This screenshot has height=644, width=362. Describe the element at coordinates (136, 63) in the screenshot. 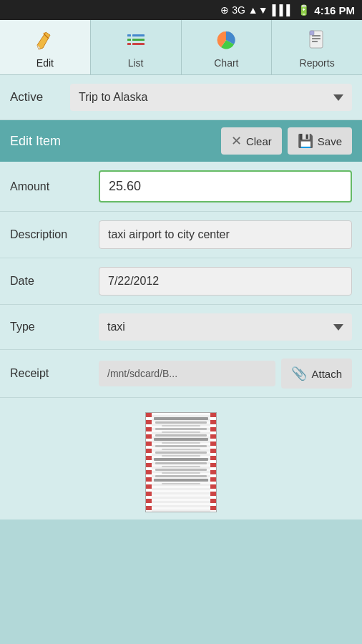

I see `tab-list-label: List` at that location.